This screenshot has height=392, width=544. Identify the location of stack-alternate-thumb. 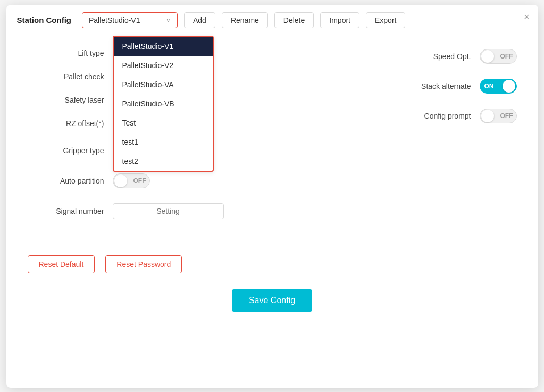
(509, 86).